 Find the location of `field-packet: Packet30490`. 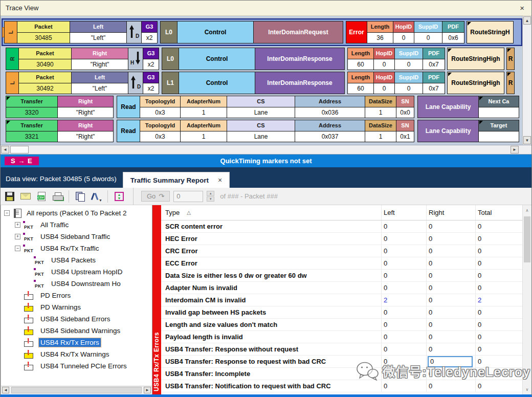

field-packet: Packet30490 is located at coordinates (45, 59).